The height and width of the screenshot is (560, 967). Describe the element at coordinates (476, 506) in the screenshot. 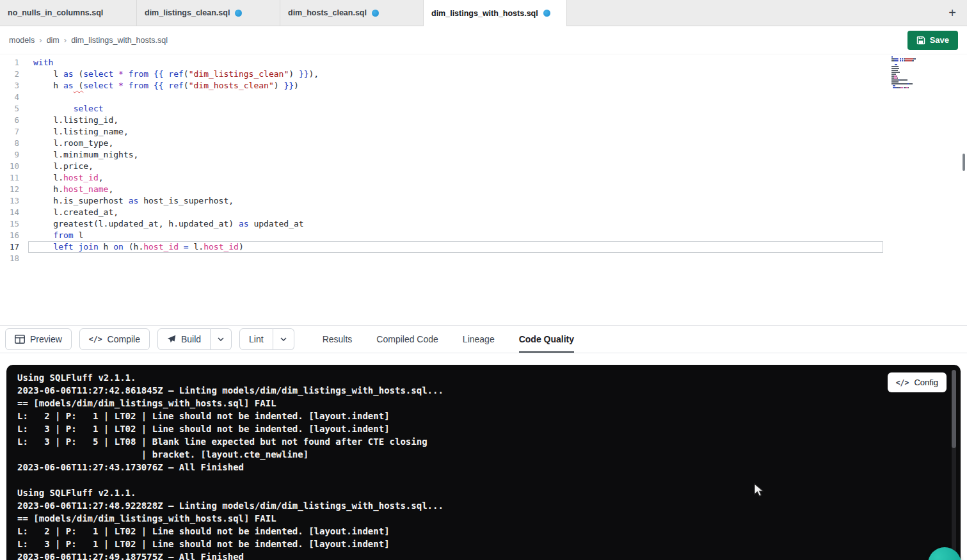

I see `terminal-line: 2023-06-06T11:27:48.922828Z — Linting mo…` at that location.